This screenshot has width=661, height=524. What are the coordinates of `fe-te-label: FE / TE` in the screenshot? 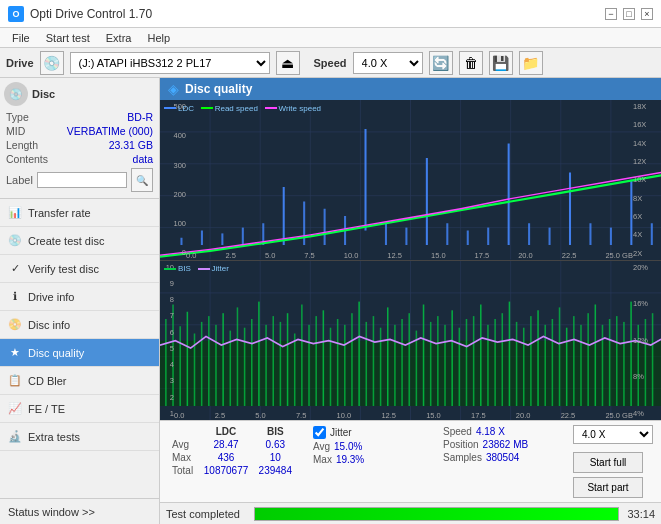 It's located at (46, 409).